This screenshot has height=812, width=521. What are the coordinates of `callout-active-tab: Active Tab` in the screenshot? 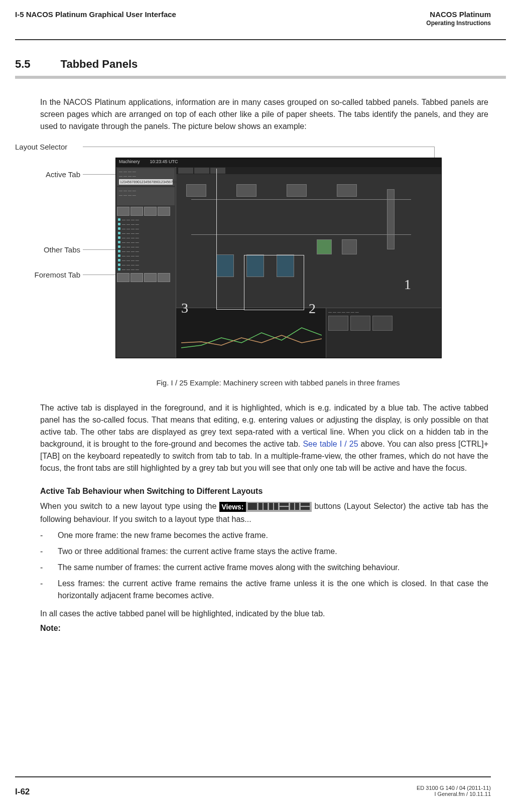 It's located at (53, 175).